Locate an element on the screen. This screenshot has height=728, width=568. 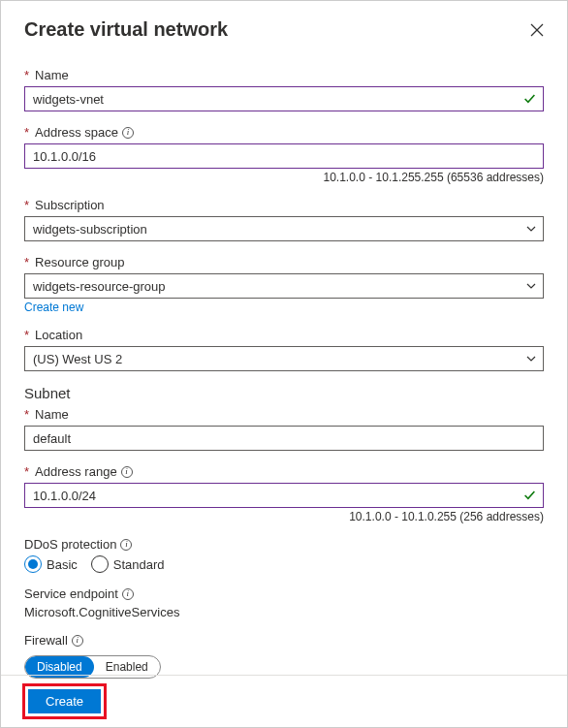
ddos-standard-radio: Standard is located at coordinates (128, 564).